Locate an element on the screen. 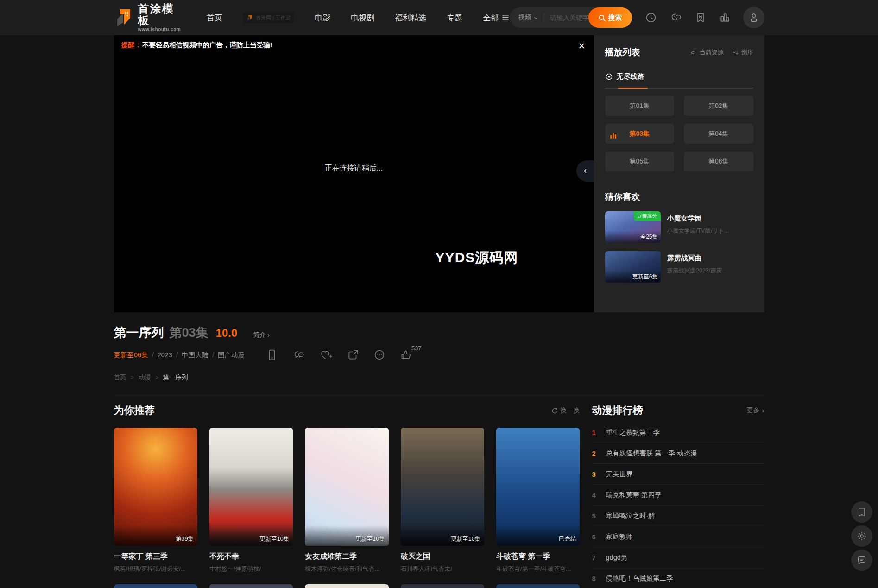  meta-category: 国产动漫 is located at coordinates (227, 355).